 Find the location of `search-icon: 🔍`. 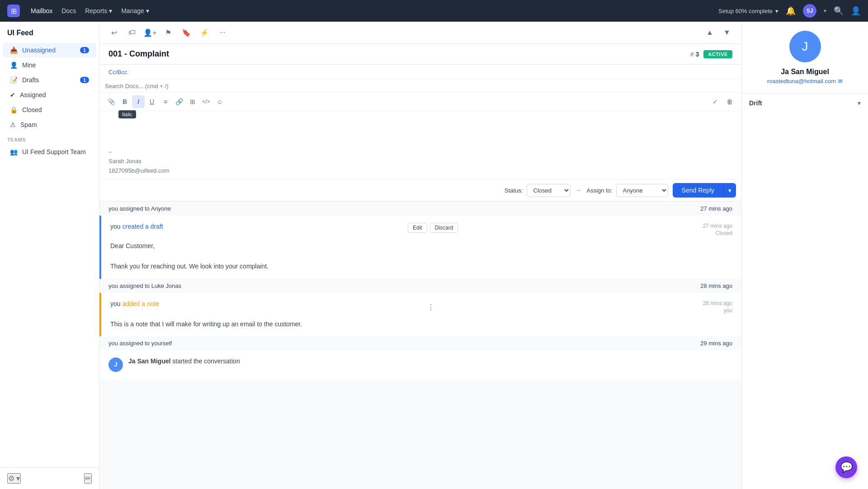

search-icon: 🔍 is located at coordinates (839, 11).